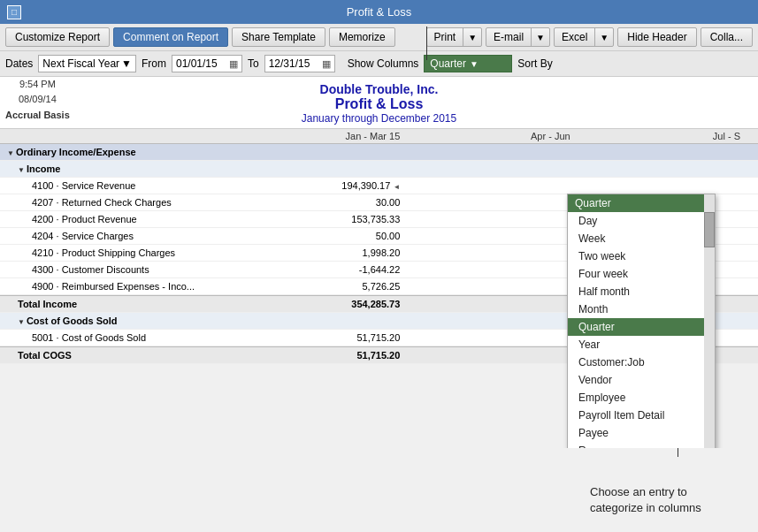 This screenshot has width=758, height=532. What do you see at coordinates (295, 64) in the screenshot?
I see `to-date-field` at bounding box center [295, 64].